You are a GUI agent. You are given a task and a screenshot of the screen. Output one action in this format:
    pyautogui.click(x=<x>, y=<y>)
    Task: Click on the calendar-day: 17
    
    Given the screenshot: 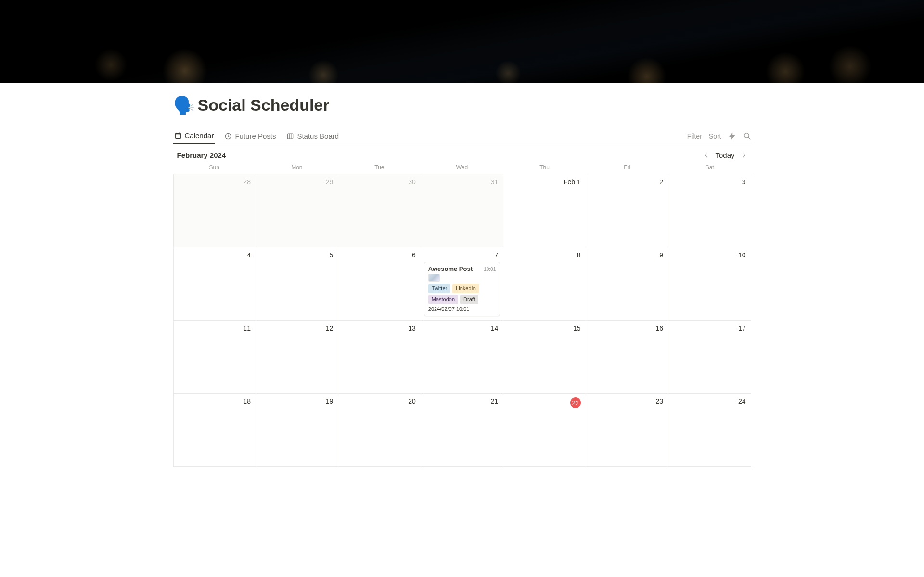 What is the action you would take?
    pyautogui.click(x=709, y=357)
    